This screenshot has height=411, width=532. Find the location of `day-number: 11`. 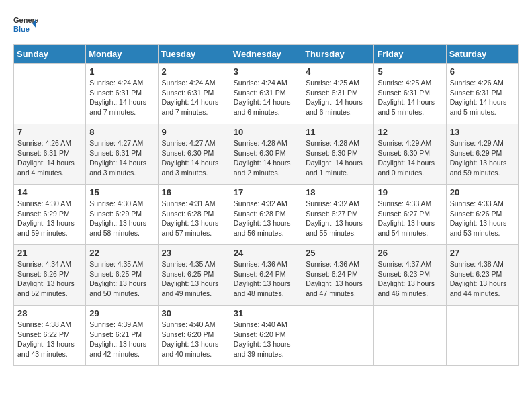

day-number: 11 is located at coordinates (338, 132).